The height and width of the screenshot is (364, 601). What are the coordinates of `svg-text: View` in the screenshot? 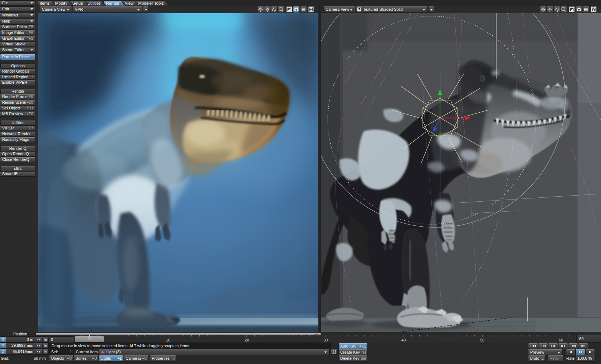 It's located at (130, 3).